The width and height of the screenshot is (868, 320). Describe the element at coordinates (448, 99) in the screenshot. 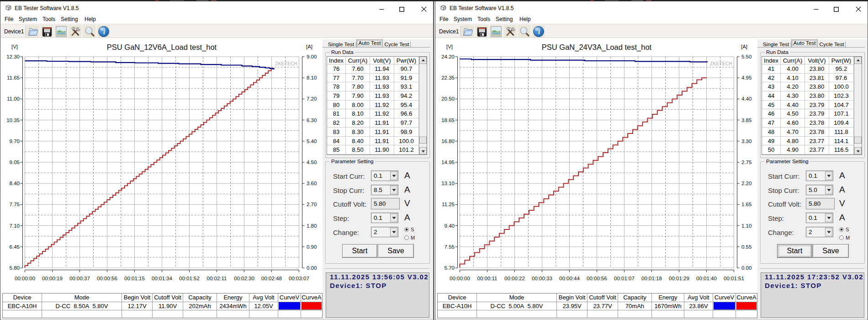

I see `svg-text: 20.50` at that location.